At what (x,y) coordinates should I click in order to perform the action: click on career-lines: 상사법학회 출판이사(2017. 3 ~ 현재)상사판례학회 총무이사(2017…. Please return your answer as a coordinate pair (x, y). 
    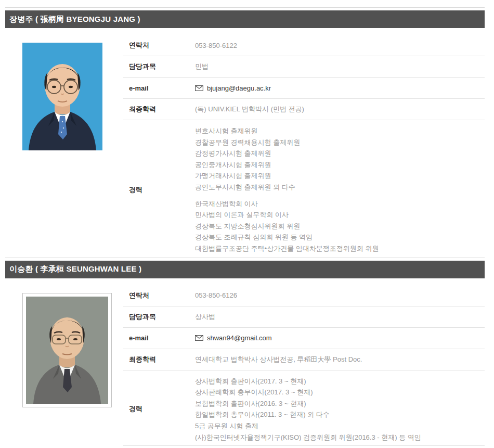
    Looking at the image, I should click on (308, 409).